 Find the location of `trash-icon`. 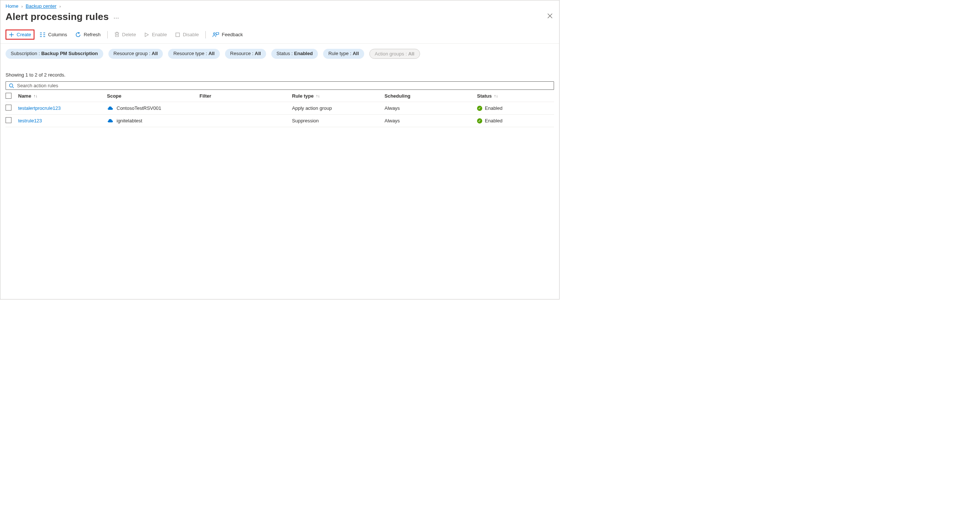

trash-icon is located at coordinates (117, 35).